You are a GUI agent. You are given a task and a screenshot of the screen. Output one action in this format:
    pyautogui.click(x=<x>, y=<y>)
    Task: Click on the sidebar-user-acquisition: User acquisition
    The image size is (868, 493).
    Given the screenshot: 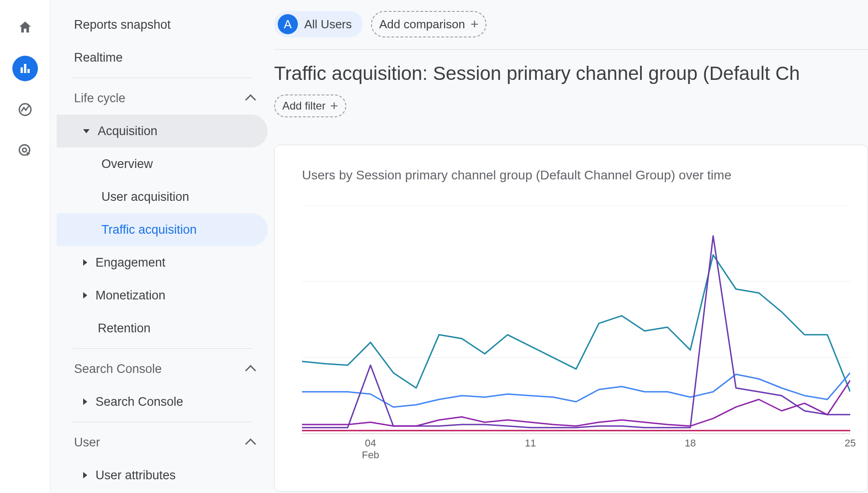 What is the action you would take?
    pyautogui.click(x=162, y=197)
    